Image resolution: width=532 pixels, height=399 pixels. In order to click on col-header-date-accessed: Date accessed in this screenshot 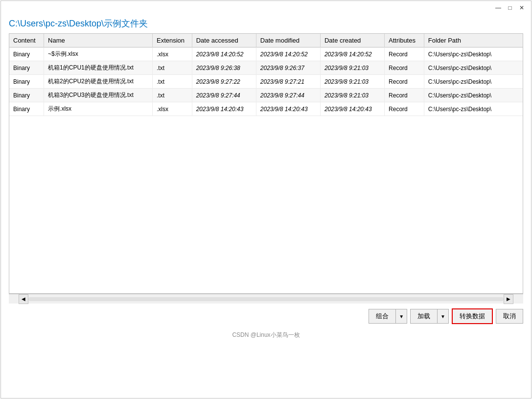, I will do `click(224, 41)`.